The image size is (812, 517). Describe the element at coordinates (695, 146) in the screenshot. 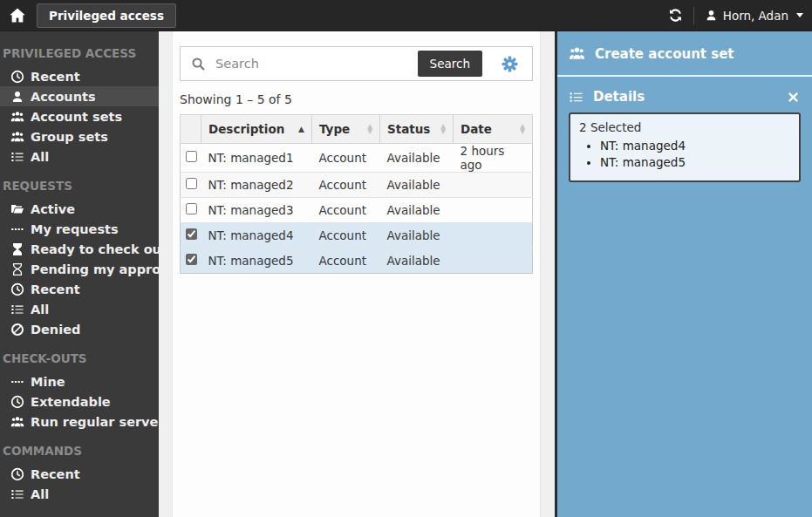

I see `selected-item: NT: managed4` at that location.